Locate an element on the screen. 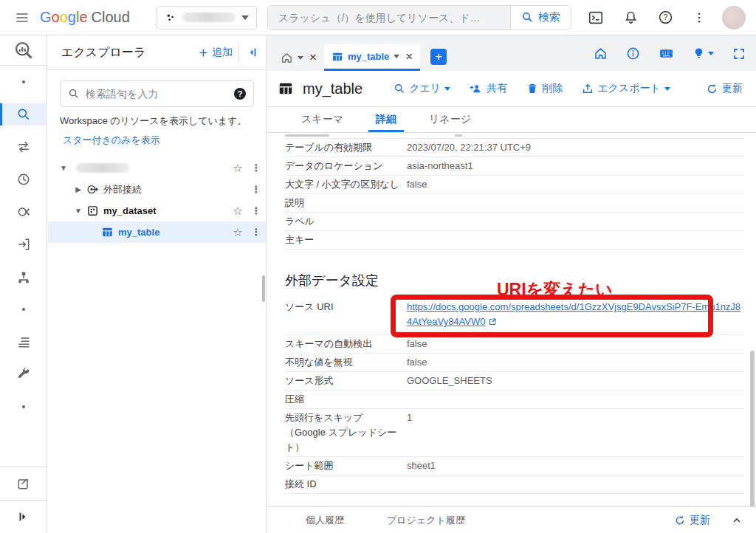  rail-item-transfers is located at coordinates (24, 147).